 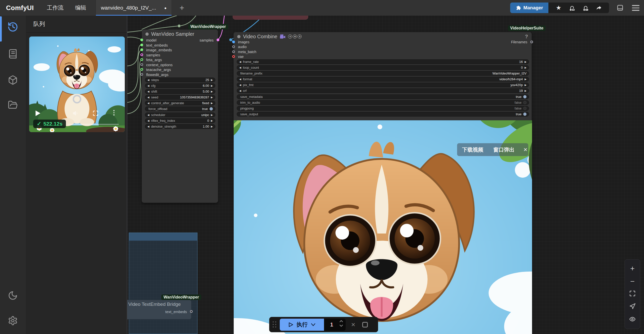 What do you see at coordinates (55, 8) in the screenshot?
I see `menu-workflow: 工作流` at bounding box center [55, 8].